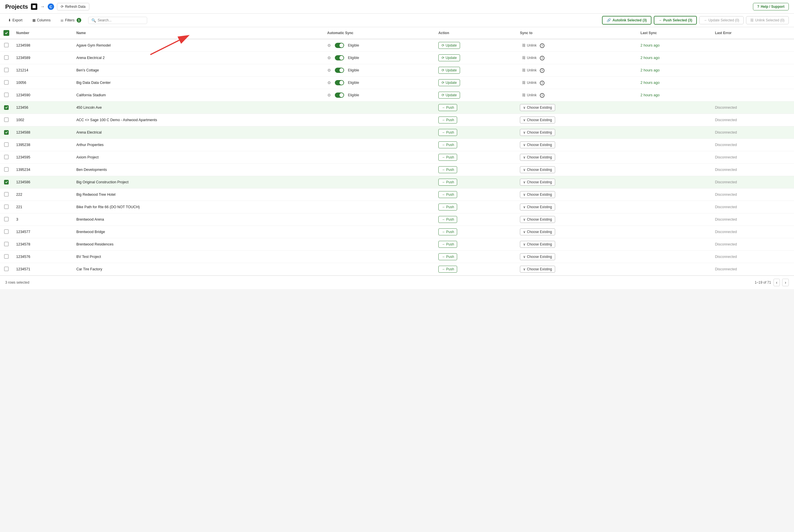 The image size is (794, 532). Describe the element at coordinates (771, 7) in the screenshot. I see `help-support-button: ? Help / Support` at that location.